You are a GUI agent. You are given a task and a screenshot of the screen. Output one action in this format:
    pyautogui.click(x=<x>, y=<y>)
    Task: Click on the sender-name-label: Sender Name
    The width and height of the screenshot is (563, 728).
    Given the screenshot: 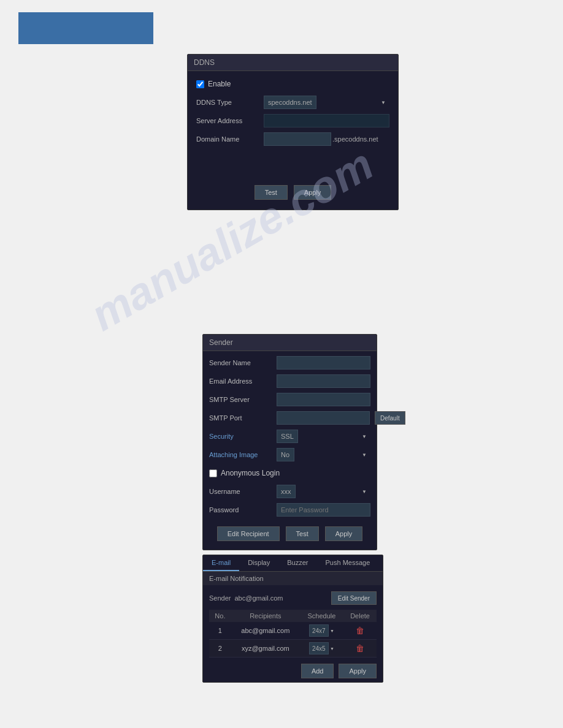 What is the action you would take?
    pyautogui.click(x=243, y=363)
    